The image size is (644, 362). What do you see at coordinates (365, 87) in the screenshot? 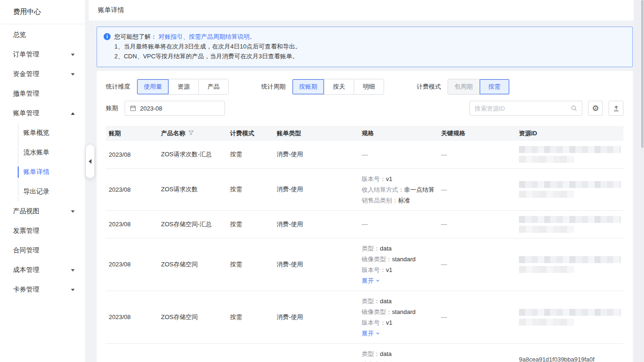
I see `filter-toolbar: 统计维度 使用量资源产品 统计周期 按账期按天明细 计费模式 包周期按需` at bounding box center [365, 87].